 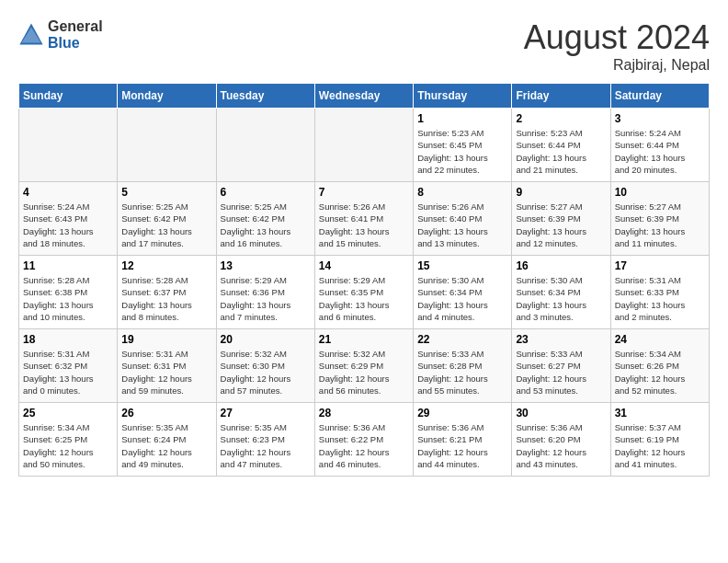 What do you see at coordinates (660, 119) in the screenshot?
I see `day-number: 3` at bounding box center [660, 119].